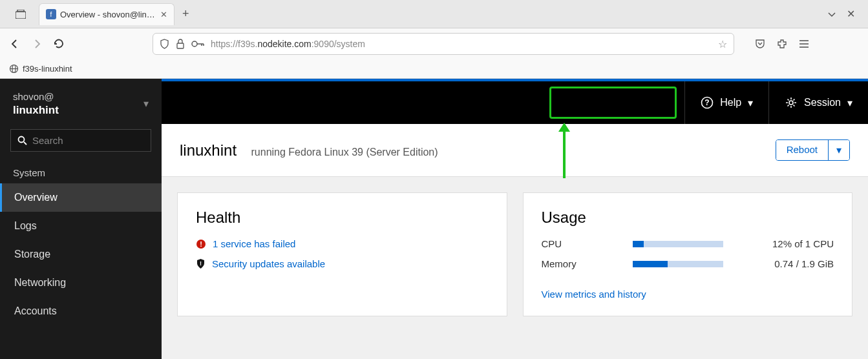 The image size is (868, 359). What do you see at coordinates (208, 150) in the screenshot?
I see `hostname: linuxhint` at bounding box center [208, 150].